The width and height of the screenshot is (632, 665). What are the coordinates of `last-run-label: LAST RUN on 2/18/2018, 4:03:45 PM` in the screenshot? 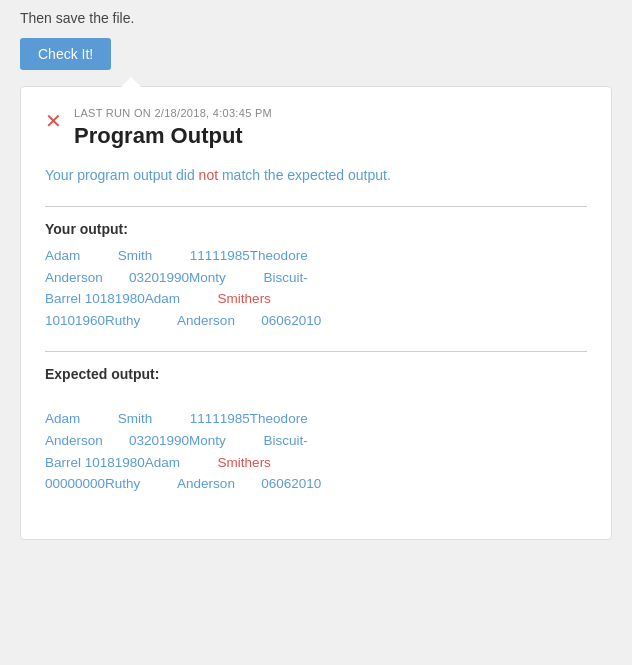 It's located at (173, 113).